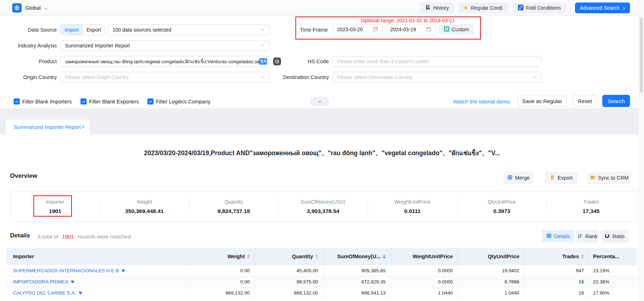  Describe the element at coordinates (263, 61) in the screenshot. I see `translate-badge-icon: 文A` at that location.